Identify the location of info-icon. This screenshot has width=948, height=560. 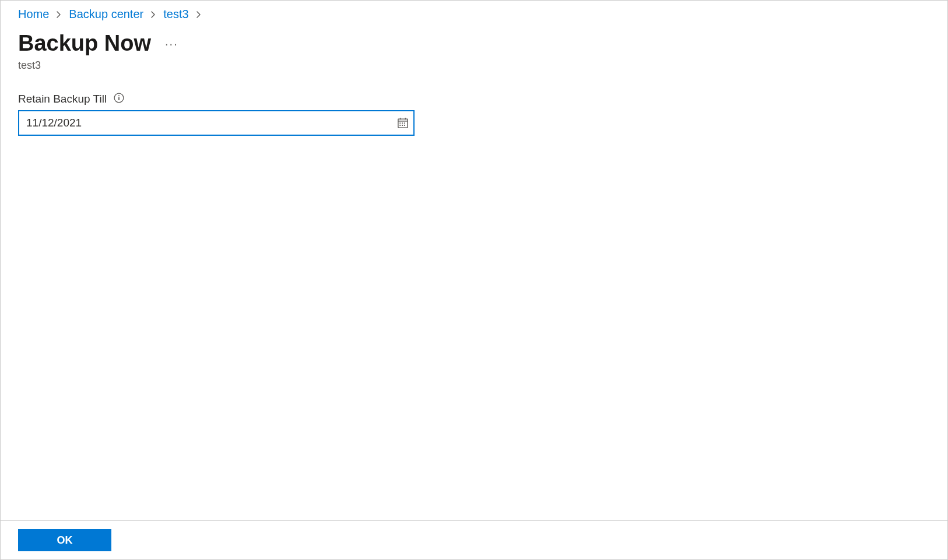
(119, 99).